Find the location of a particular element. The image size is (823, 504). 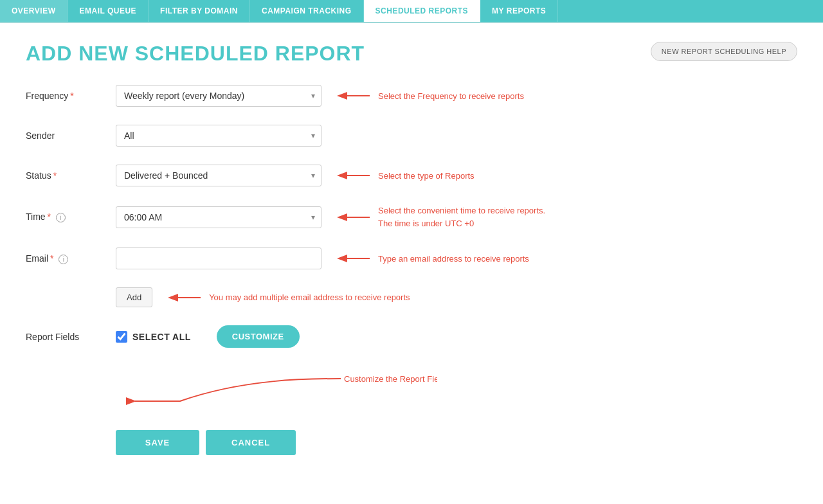

status-label: Status* is located at coordinates (71, 176).